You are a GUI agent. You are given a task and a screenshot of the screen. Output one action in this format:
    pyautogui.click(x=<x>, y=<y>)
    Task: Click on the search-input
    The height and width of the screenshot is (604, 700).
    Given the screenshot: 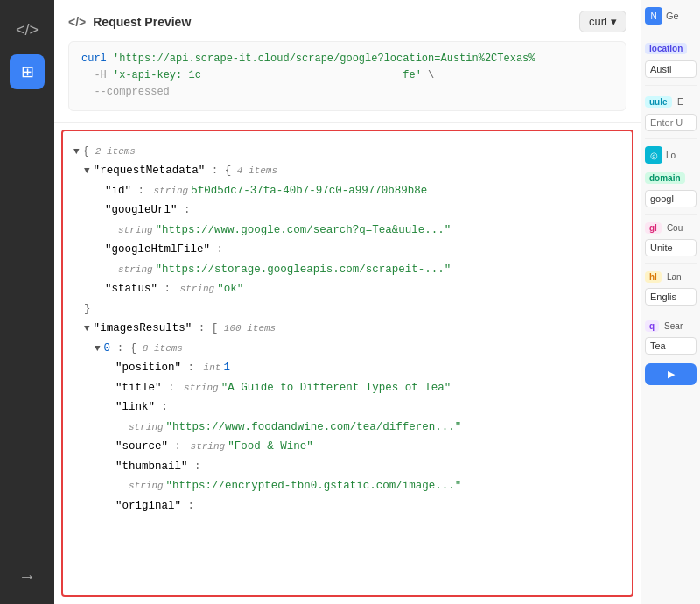 What is the action you would take?
    pyautogui.click(x=670, y=346)
    